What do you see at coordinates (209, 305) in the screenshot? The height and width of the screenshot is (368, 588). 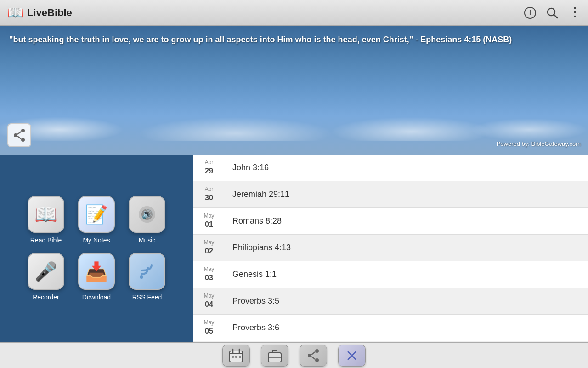 I see `verse-day: 04` at bounding box center [209, 305].